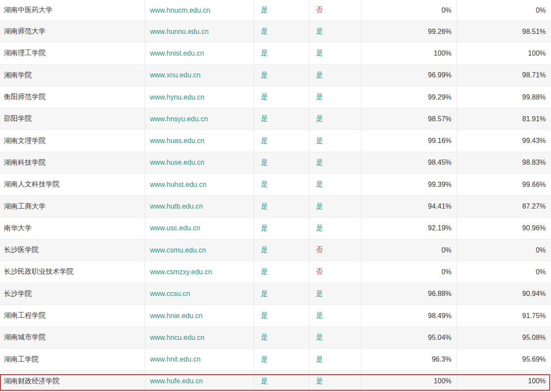  What do you see at coordinates (73, 184) in the screenshot?
I see `university-name: 湖南人文科技学院` at bounding box center [73, 184].